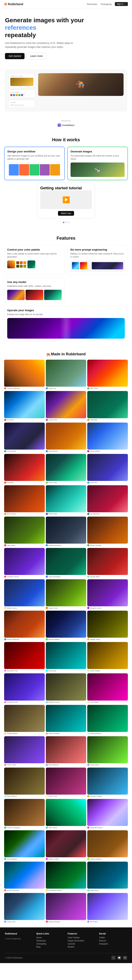  I want to click on gallery-item: Charlotte Garcia, so click(24, 563).